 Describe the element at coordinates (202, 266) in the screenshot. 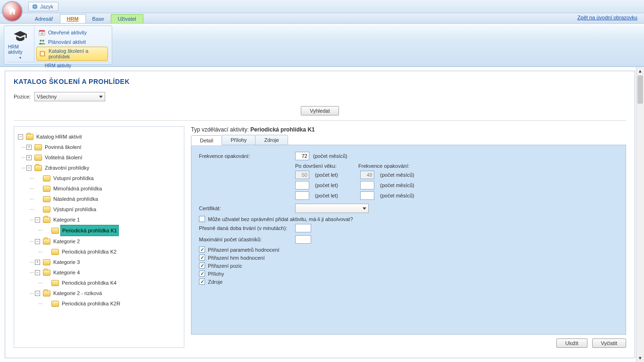

I see `chk-positions` at that location.